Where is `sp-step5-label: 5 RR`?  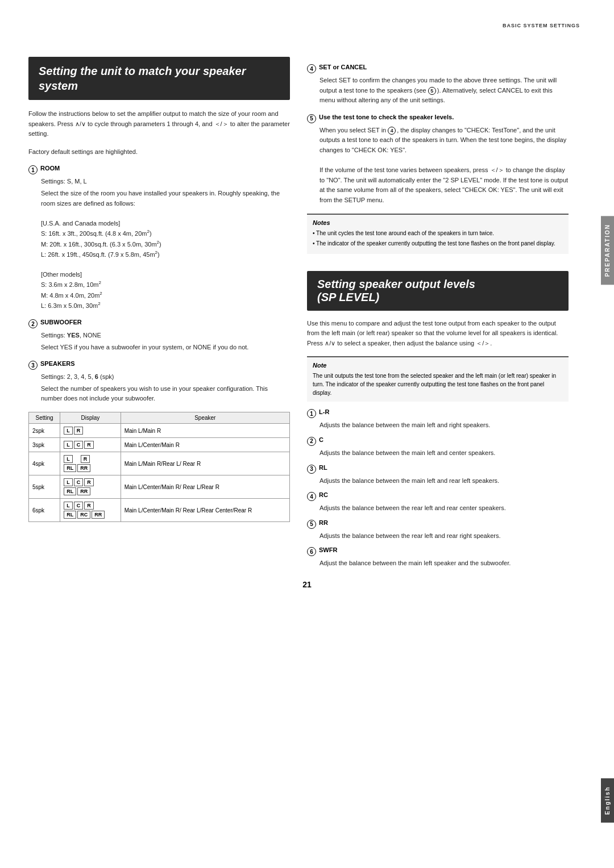
sp-step5-label: 5 RR is located at coordinates (438, 524).